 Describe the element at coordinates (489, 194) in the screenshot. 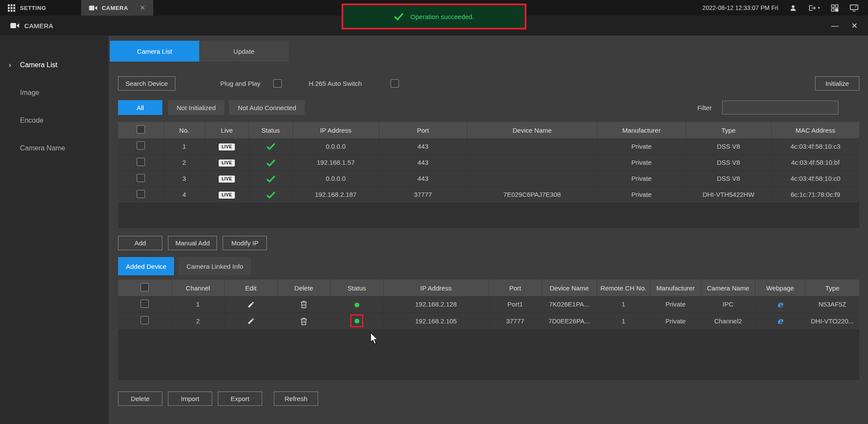

I see `device-row: 4 LIVE 192.168.2.187 37777 7E029C6PAJ7E3…` at that location.